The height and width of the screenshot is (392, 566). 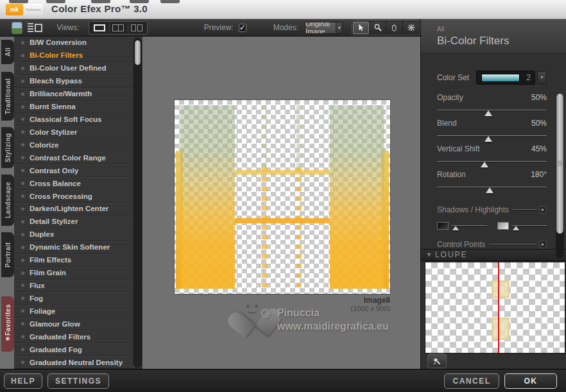 What do you see at coordinates (78, 381) in the screenshot?
I see `settings-button: SETTINGS` at bounding box center [78, 381].